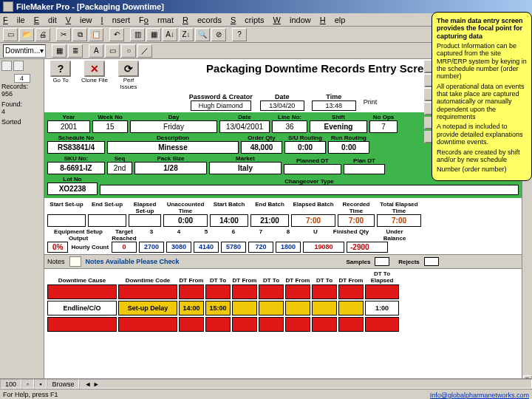  I want to click on print-icon: 🖨, so click(43, 35).